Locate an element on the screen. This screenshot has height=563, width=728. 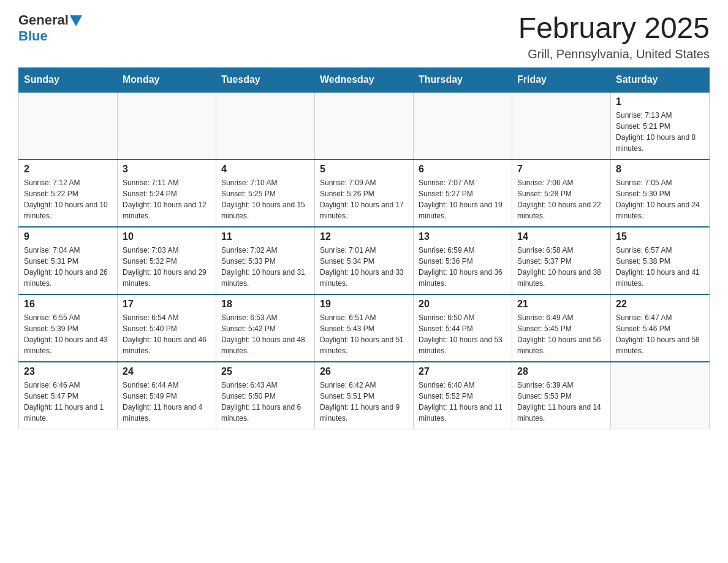
calendar-week-5: 23Sunrise: 6:46 AMSunset: 5:47 PMDayligh… is located at coordinates (364, 396).